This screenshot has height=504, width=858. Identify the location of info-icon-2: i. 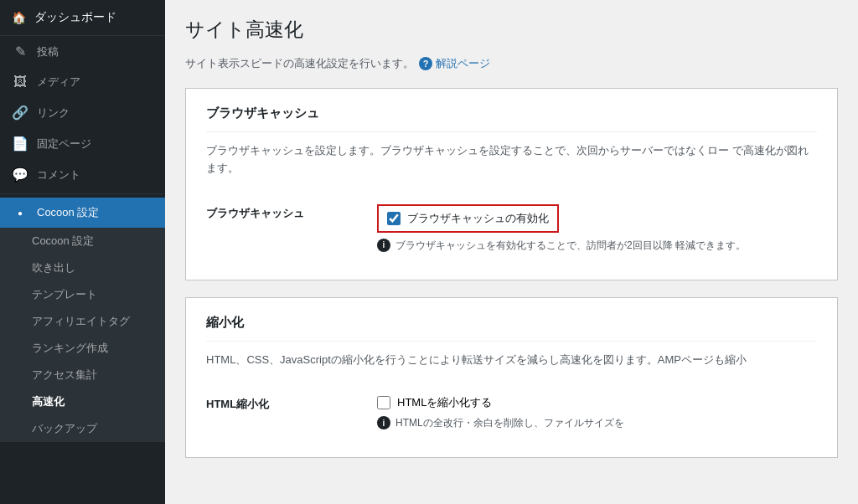
(384, 423).